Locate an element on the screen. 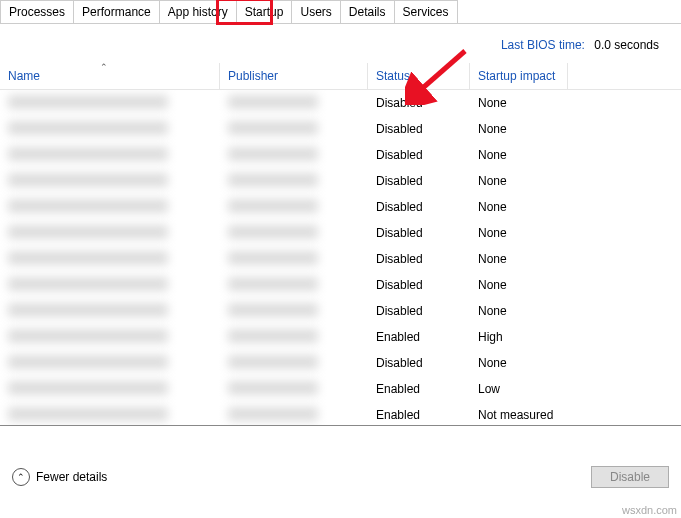 This screenshot has height=518, width=681. bios-time-value: 0.0 seconds is located at coordinates (626, 45).